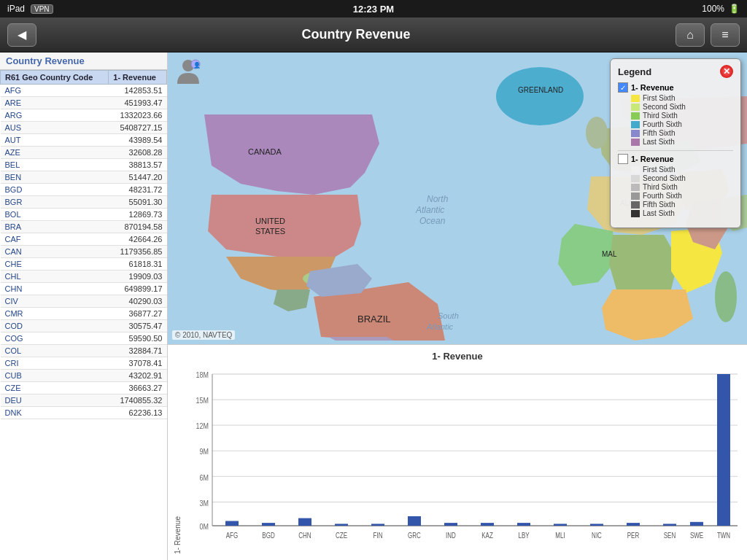 This screenshot has width=747, height=560. I want to click on table-row: BOL12869.73, so click(84, 214).